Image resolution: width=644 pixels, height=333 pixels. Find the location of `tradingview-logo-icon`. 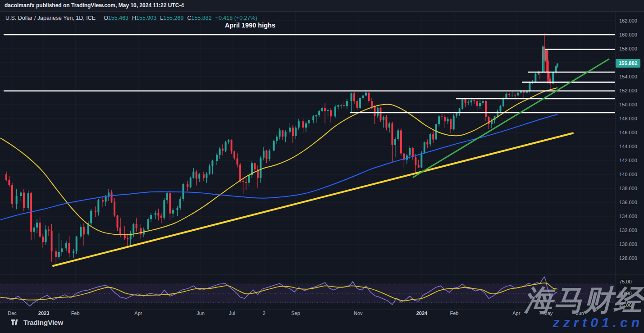

tradingview-logo-icon is located at coordinates (15, 323).